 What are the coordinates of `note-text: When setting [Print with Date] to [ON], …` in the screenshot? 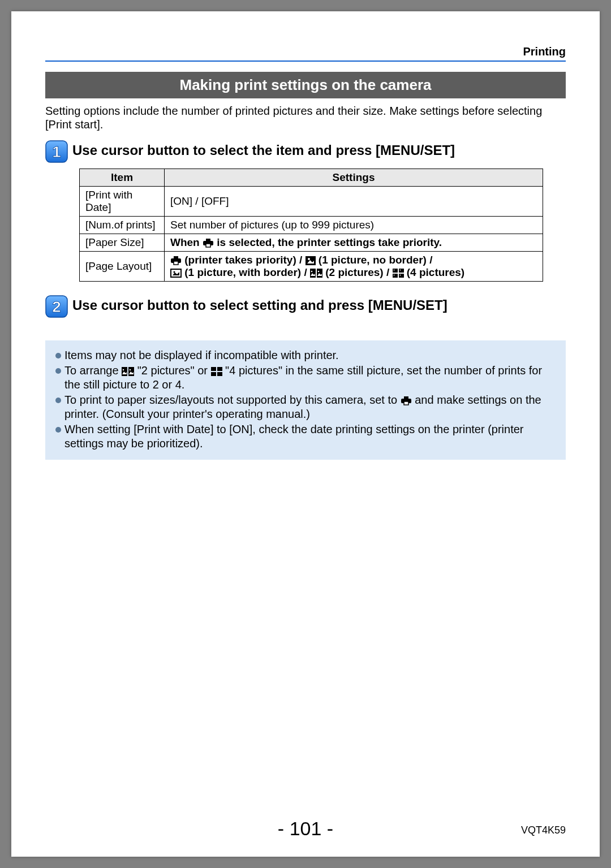 It's located at (310, 437).